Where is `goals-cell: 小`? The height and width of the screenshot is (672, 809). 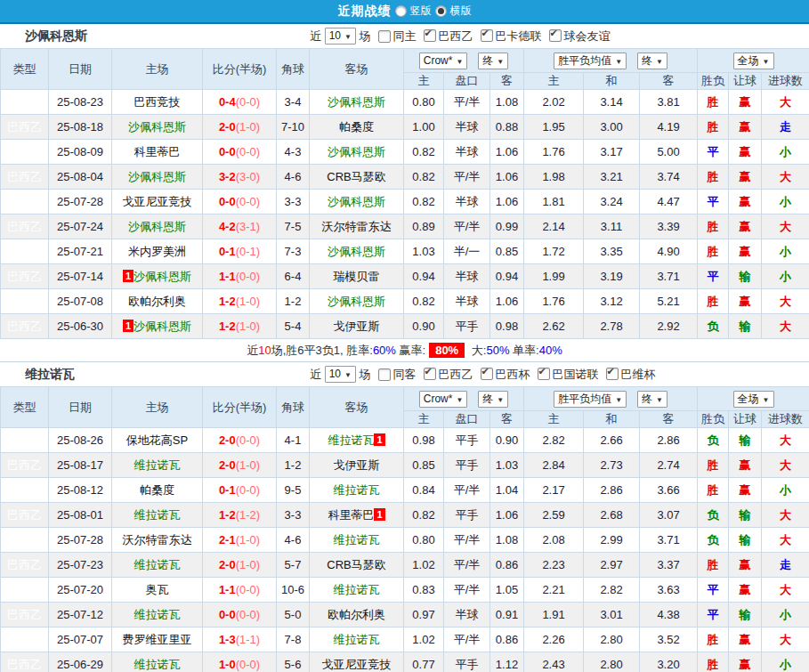
goals-cell: 小 is located at coordinates (785, 662).